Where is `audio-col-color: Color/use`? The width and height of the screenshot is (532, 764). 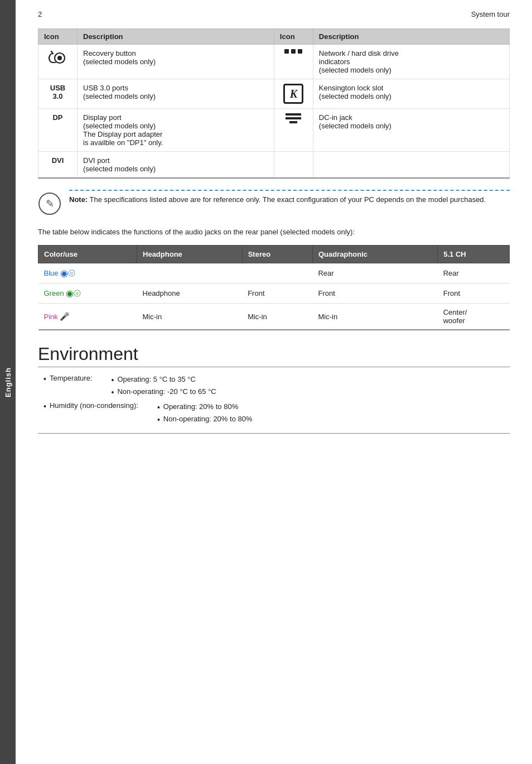
audio-col-color: Color/use is located at coordinates (88, 254).